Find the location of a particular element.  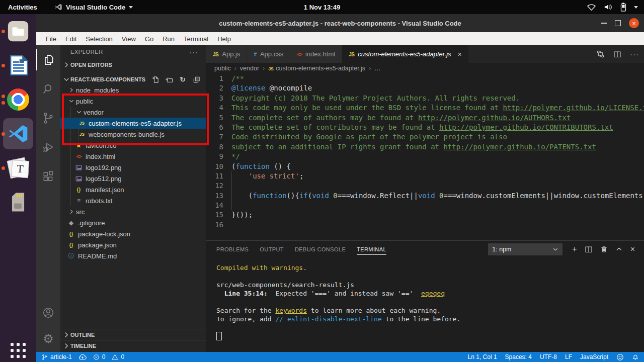

tree-item-manifest.json: {}manifest.json is located at coordinates (133, 190).